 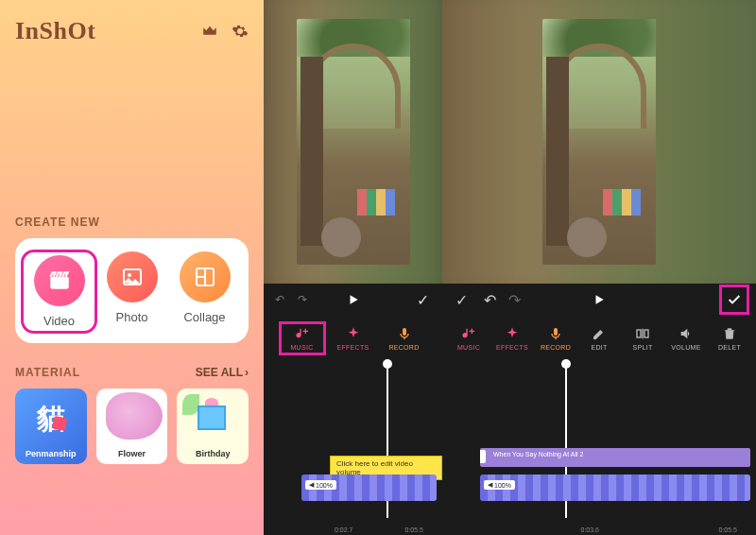 What do you see at coordinates (210, 31) in the screenshot?
I see `crown-icon` at bounding box center [210, 31].